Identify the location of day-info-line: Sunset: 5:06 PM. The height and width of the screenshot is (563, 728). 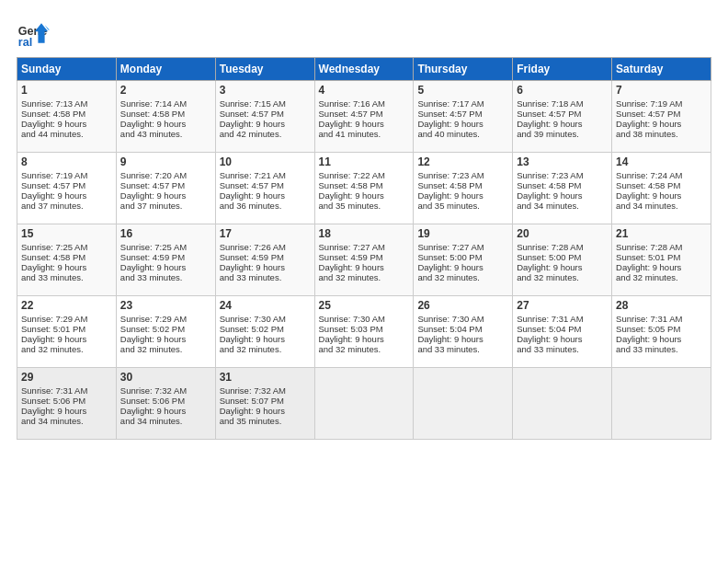
(66, 401).